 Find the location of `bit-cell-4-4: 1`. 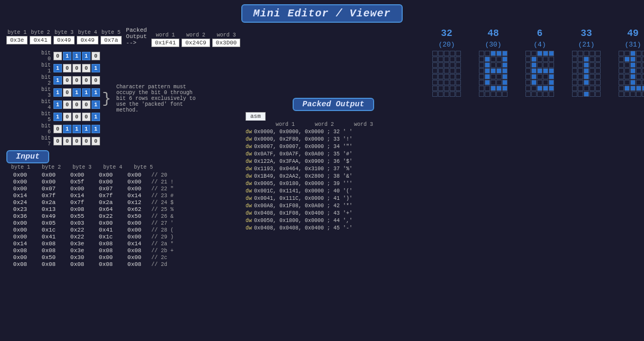

bit-cell-4-4: 1 is located at coordinates (96, 105).